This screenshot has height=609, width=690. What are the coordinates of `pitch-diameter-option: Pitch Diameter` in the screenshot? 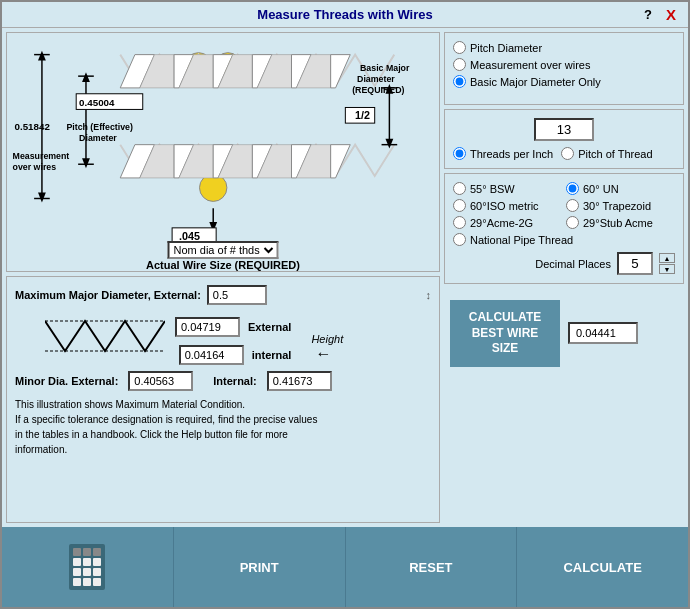 It's located at (564, 48).